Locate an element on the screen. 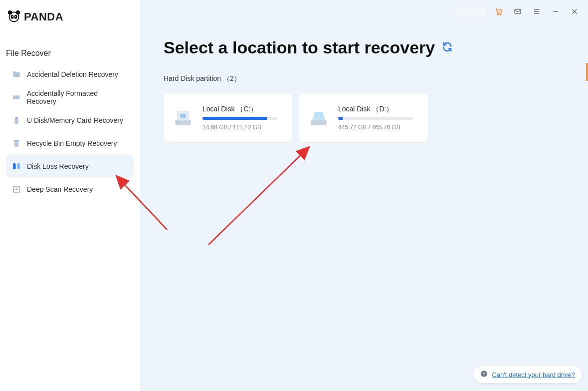  disk-name: Local Disk （D:） is located at coordinates (379, 109).